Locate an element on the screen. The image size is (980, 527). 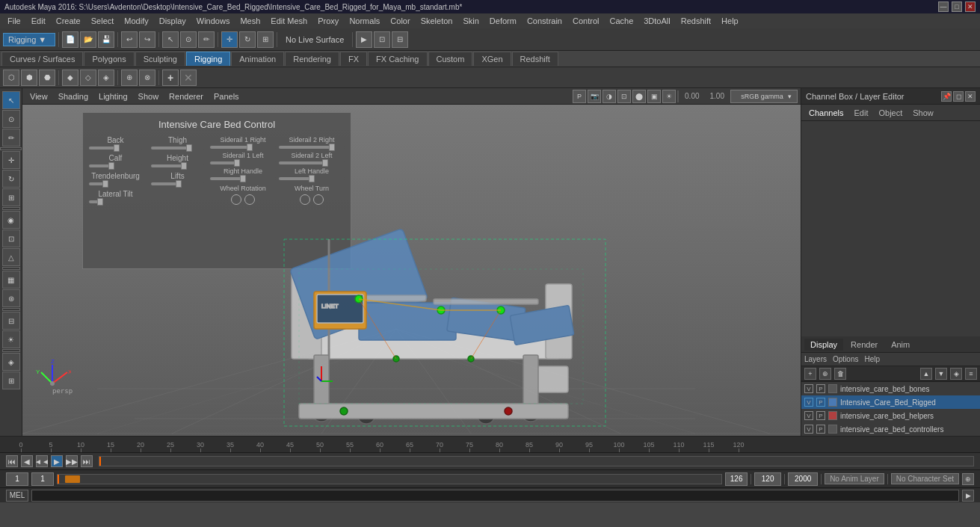
ruler-tick-25: 25 is located at coordinates (170, 447).